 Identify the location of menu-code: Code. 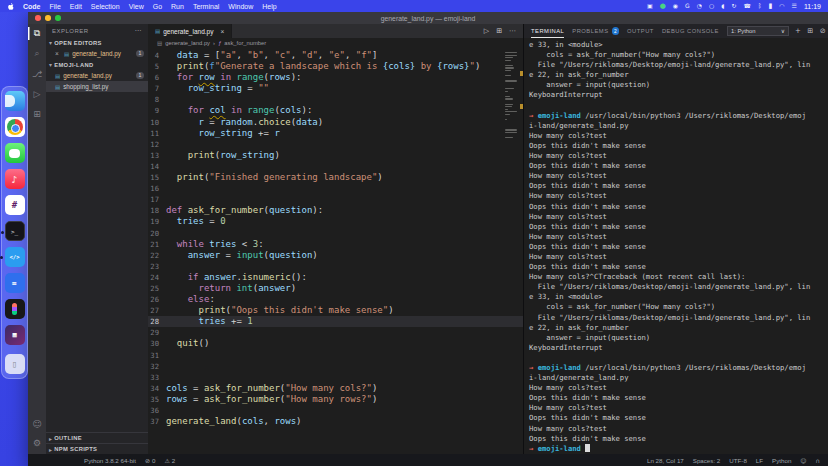
(32, 6).